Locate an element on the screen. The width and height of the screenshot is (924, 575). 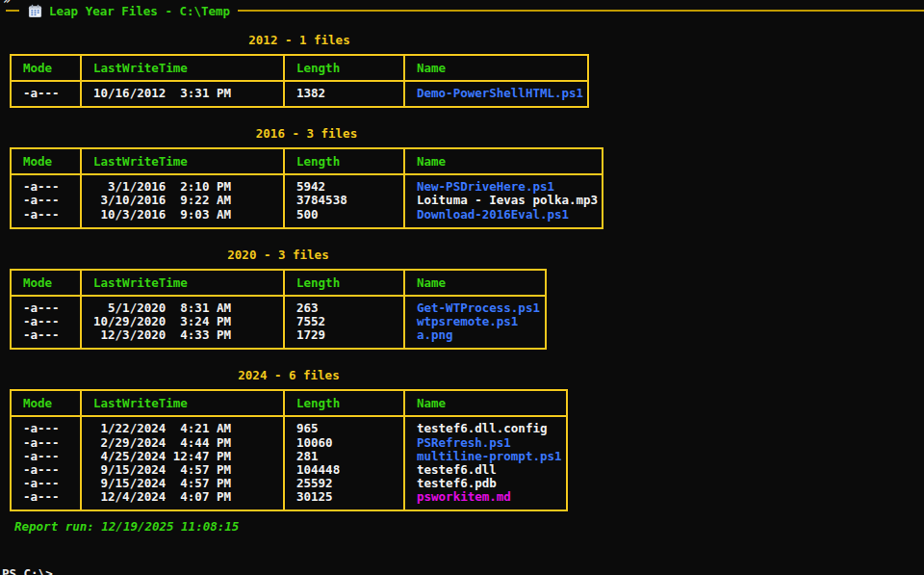
file-lwt: 10/29/2020 3:24 PM is located at coordinates (183, 322).